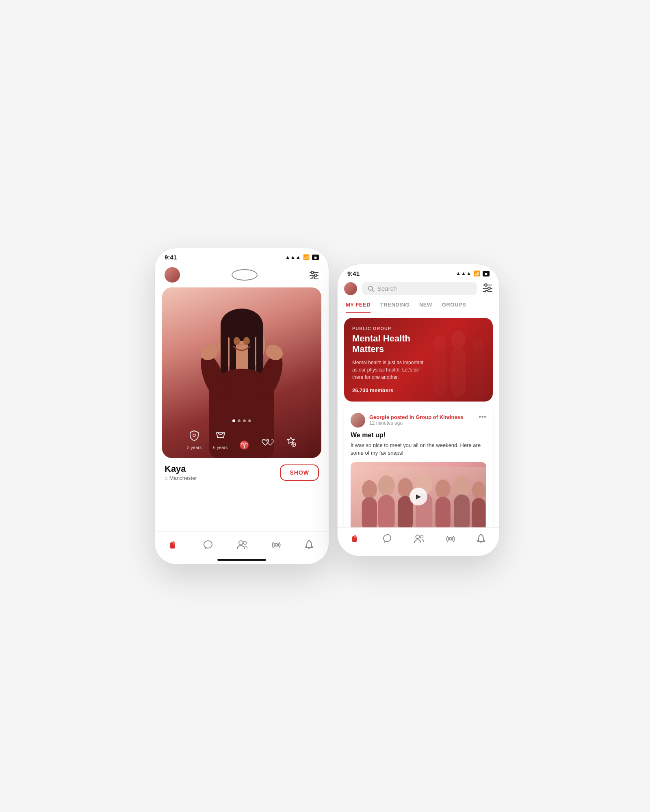 The image size is (650, 812). Describe the element at coordinates (299, 473) in the screenshot. I see `show-button: SHOW` at that location.